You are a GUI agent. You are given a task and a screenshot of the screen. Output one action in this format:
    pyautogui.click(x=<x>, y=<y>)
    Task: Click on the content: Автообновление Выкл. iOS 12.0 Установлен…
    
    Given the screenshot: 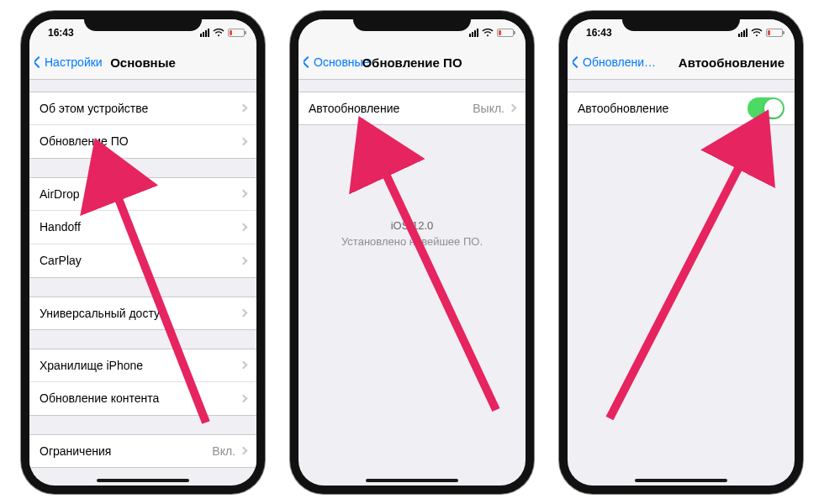 What is the action you would take?
    pyautogui.click(x=412, y=171)
    